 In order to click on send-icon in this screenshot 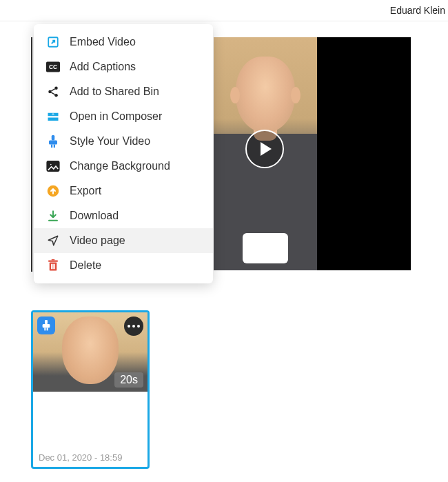, I will do `click(53, 241)`.